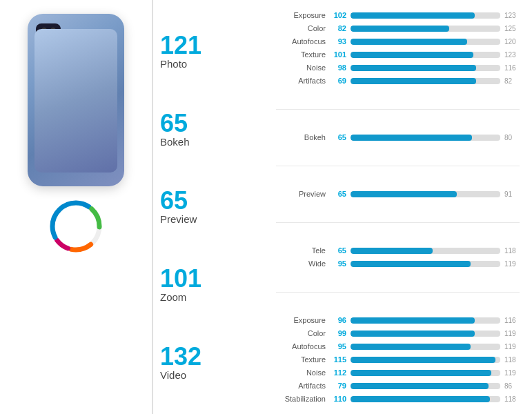 Image resolution: width=532 pixels, height=414 pixels. Describe the element at coordinates (338, 373) in the screenshot. I see `bar-score-value: 112` at that location.